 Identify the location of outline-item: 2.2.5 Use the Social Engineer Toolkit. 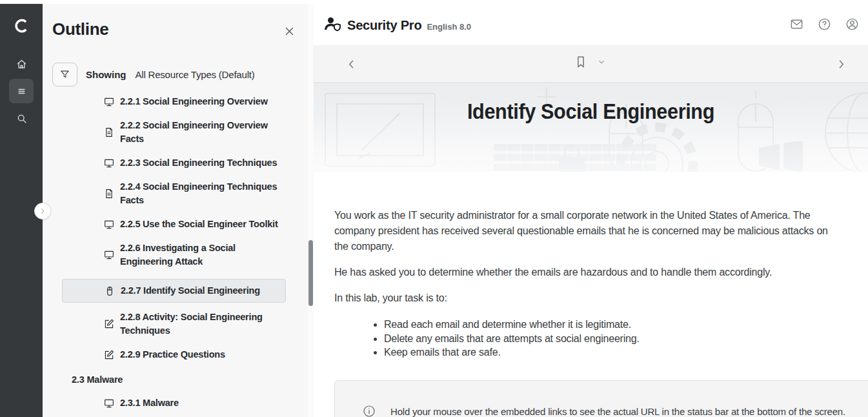
(178, 225).